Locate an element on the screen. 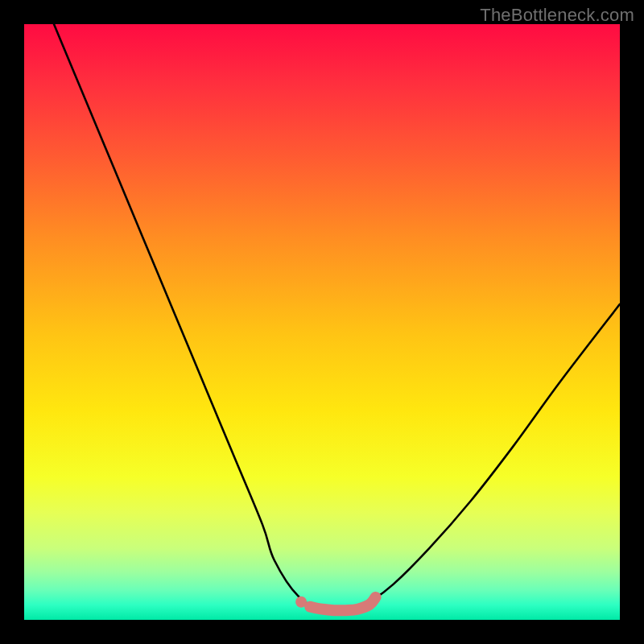  watermark-text: TheBottleneck.com is located at coordinates (557, 15).